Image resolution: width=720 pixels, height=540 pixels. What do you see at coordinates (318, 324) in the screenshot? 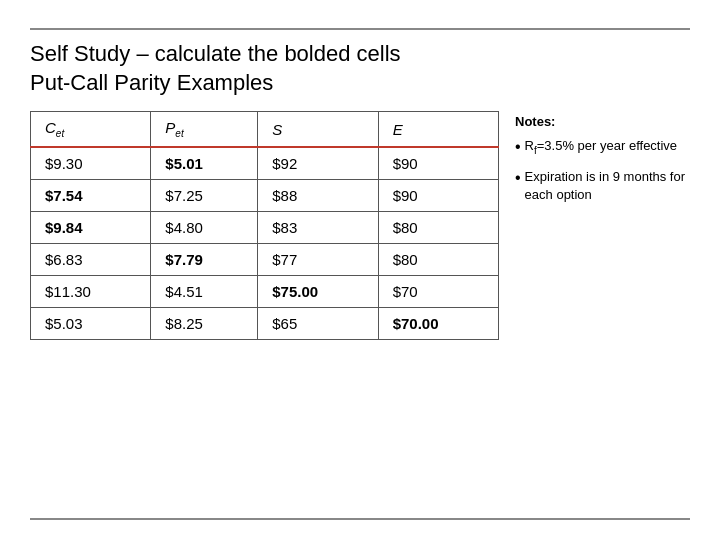
I see `cell-r5-c2: $65` at bounding box center [318, 324].